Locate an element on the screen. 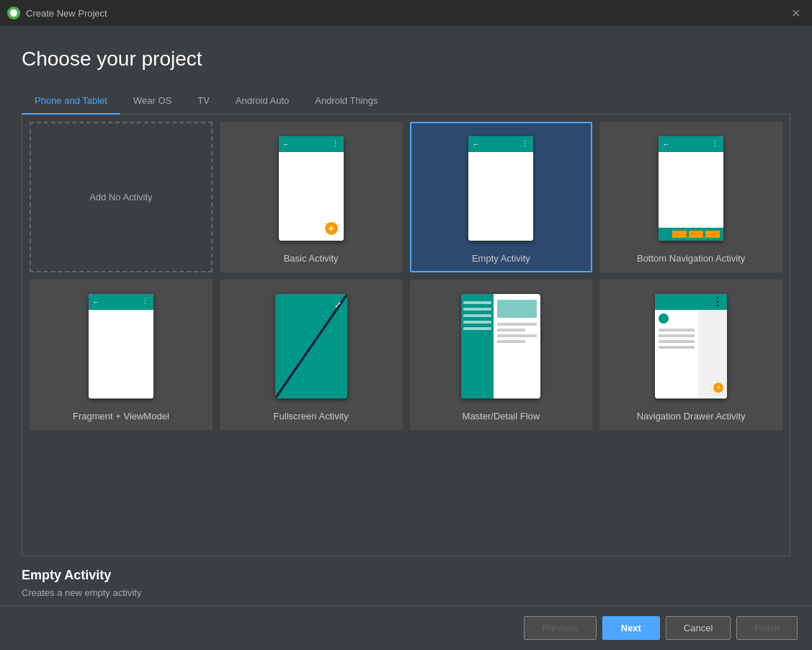 Image resolution: width=812 pixels, height=650 pixels. drawer-main-area: + is located at coordinates (713, 355).